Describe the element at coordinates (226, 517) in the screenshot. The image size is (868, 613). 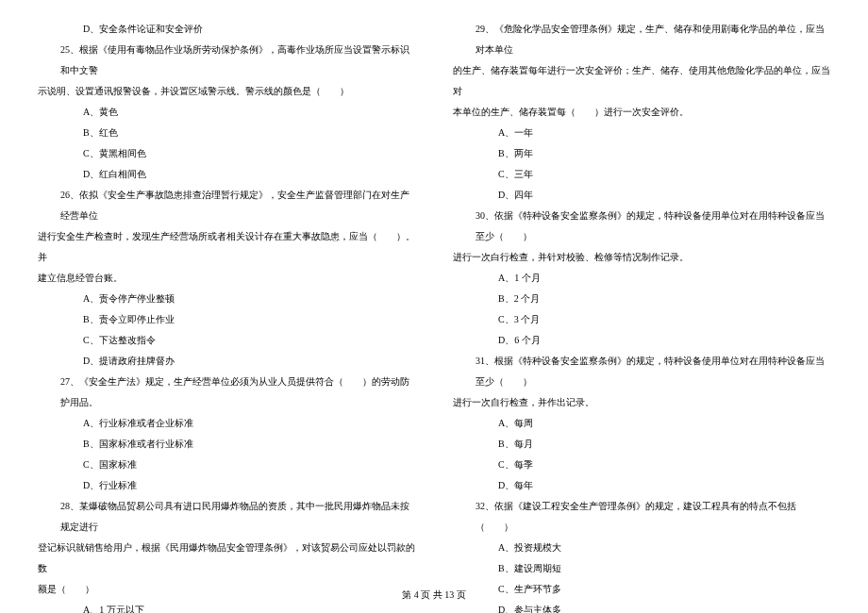
I see `question-28-line1: 28、某爆破物品贸易公司具有进口民用爆炸物品的资质，其中一批民用爆炸物品未按规定…` at that location.